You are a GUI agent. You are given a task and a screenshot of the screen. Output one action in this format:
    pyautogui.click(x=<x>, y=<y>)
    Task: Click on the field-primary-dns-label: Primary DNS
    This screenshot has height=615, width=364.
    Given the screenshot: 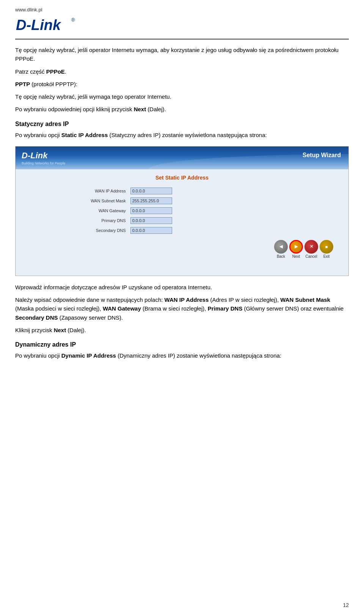 What is the action you would take?
    pyautogui.click(x=104, y=221)
    